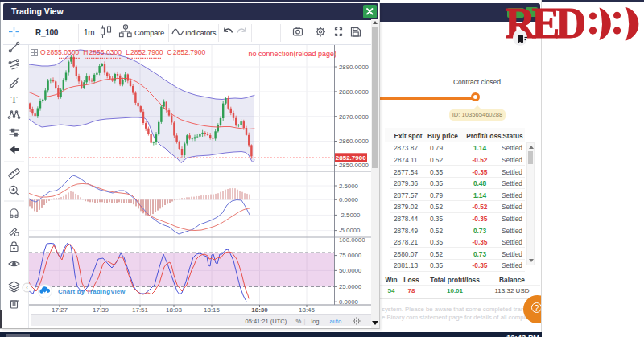 The width and height of the screenshot is (644, 337). I want to click on svg-text: 75.0000, so click(351, 256).